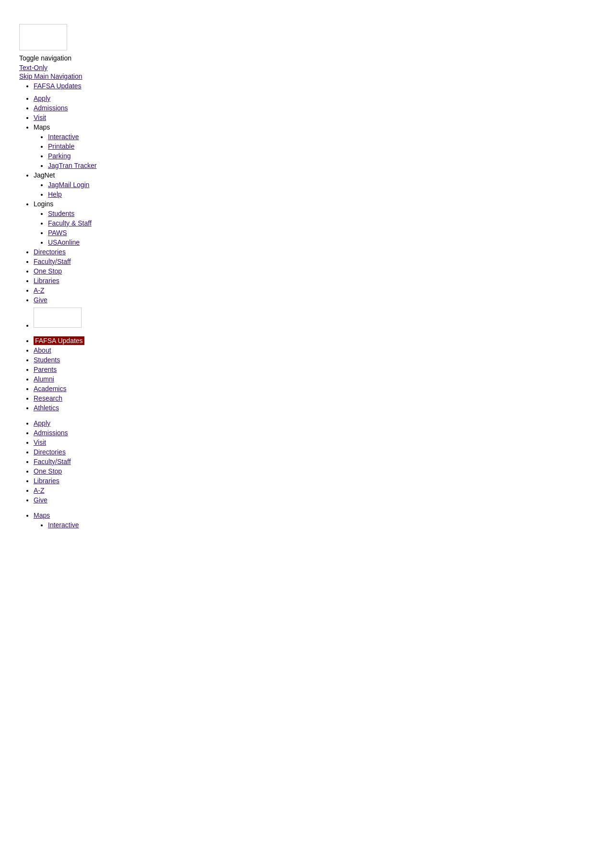 The height and width of the screenshot is (868, 614). Describe the element at coordinates (50, 389) in the screenshot. I see `academics-link-main: Academics` at that location.